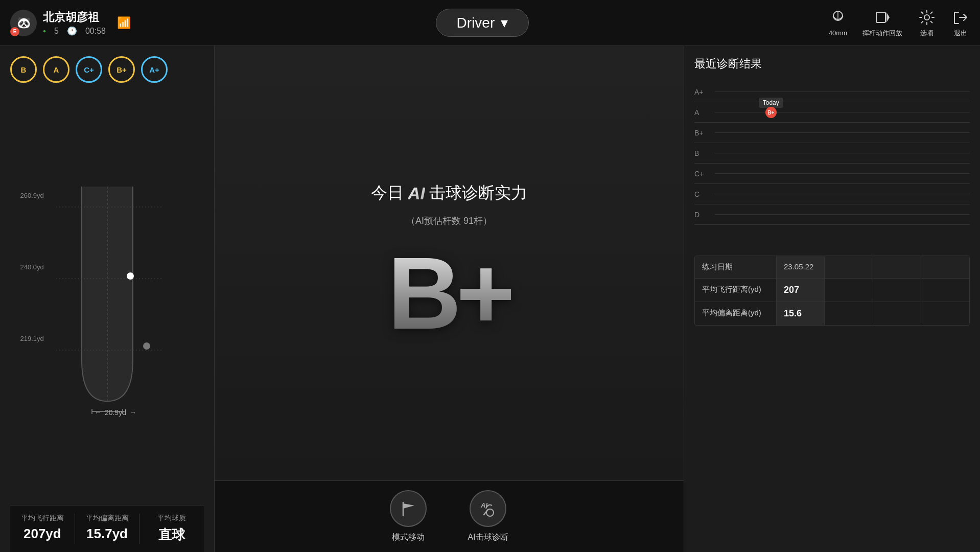 The image size is (980, 552). What do you see at coordinates (408, 509) in the screenshot?
I see `mode-move-icon` at bounding box center [408, 509].